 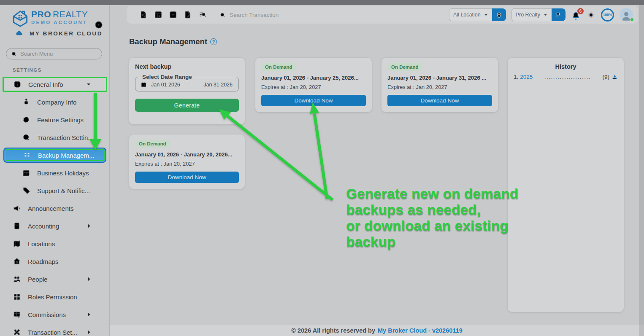 I want to click on brand-text: PROREALTY DEMO ACCOUNT, so click(x=60, y=17).